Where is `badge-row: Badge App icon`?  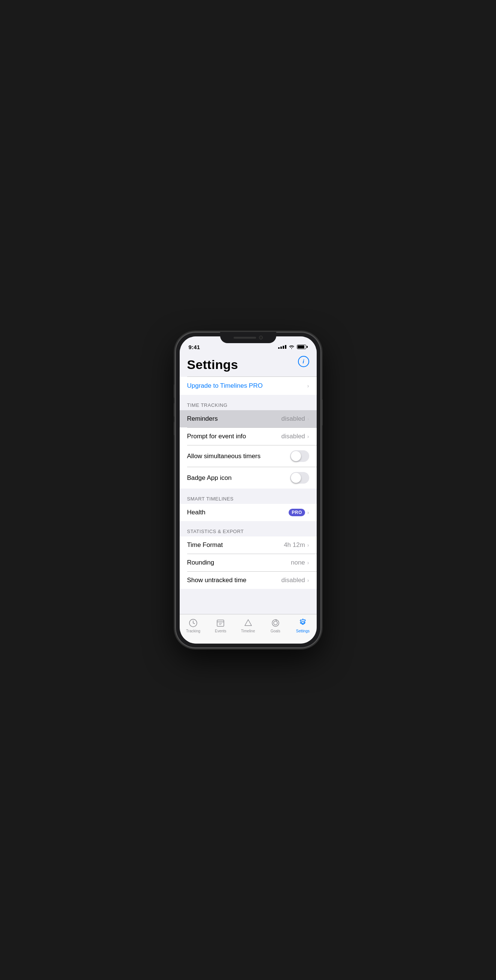 badge-row: Badge App icon is located at coordinates (248, 478).